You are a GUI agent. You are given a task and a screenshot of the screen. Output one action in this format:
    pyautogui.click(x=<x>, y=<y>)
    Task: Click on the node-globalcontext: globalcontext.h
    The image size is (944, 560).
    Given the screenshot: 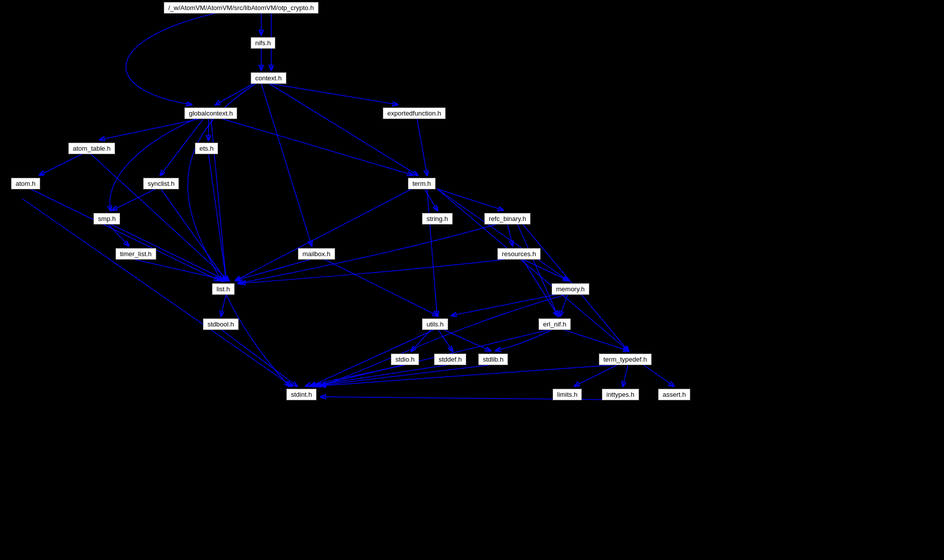 What is the action you would take?
    pyautogui.click(x=211, y=114)
    